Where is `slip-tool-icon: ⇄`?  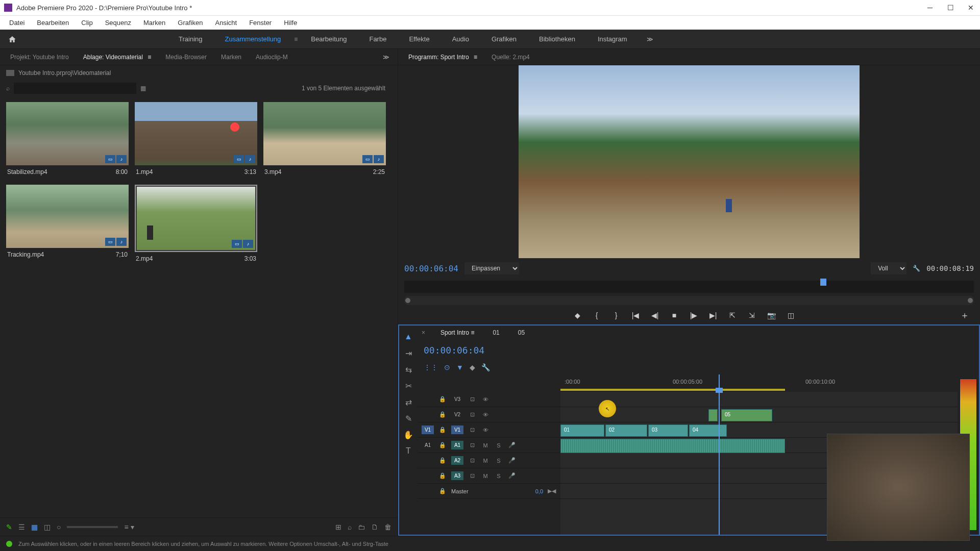 slip-tool-icon: ⇄ is located at coordinates (408, 402).